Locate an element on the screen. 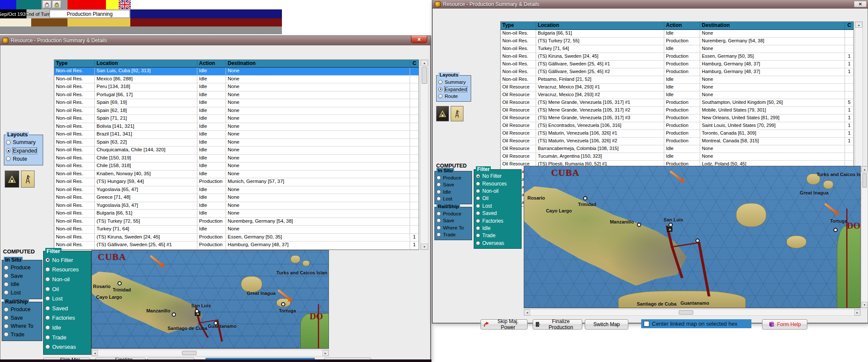 Image resolution: width=868 pixels, height=362 pixels. table-row: Non-oil Res.Chile [64, 136]IdleNone is located at coordinates (237, 159).